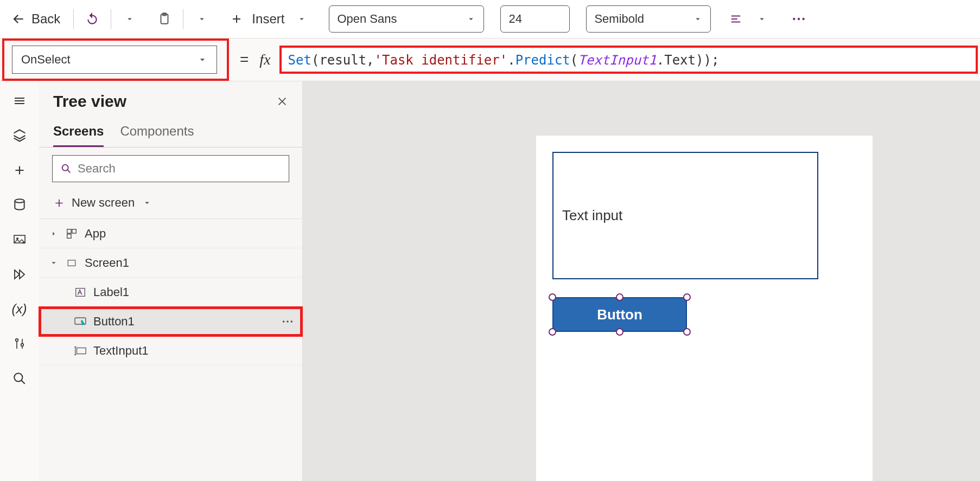 This screenshot has width=980, height=481. Describe the element at coordinates (20, 136) in the screenshot. I see `tree-view-icon` at that location.